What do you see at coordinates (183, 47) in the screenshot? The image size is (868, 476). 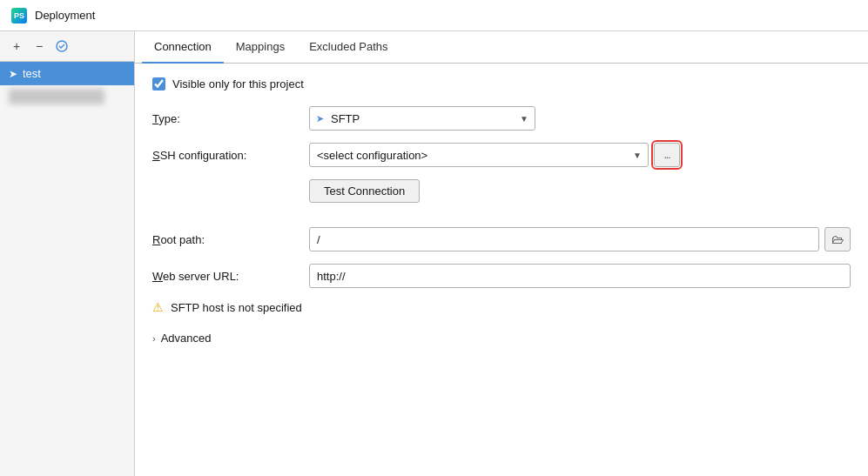 I see `tab-connection: Connection` at bounding box center [183, 47].